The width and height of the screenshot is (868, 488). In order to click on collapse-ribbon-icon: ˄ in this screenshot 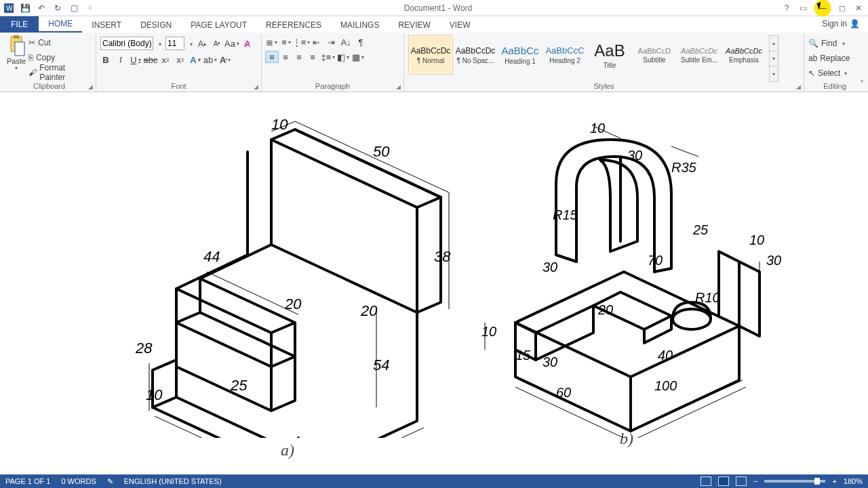, I will do `click(862, 84)`.